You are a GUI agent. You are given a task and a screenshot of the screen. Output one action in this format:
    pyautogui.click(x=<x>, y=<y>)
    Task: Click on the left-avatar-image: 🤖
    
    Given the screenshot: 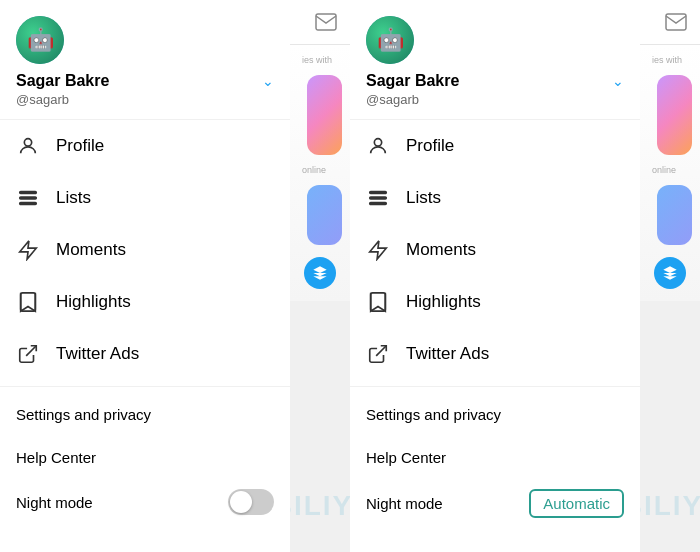 What is the action you would take?
    pyautogui.click(x=40, y=40)
    